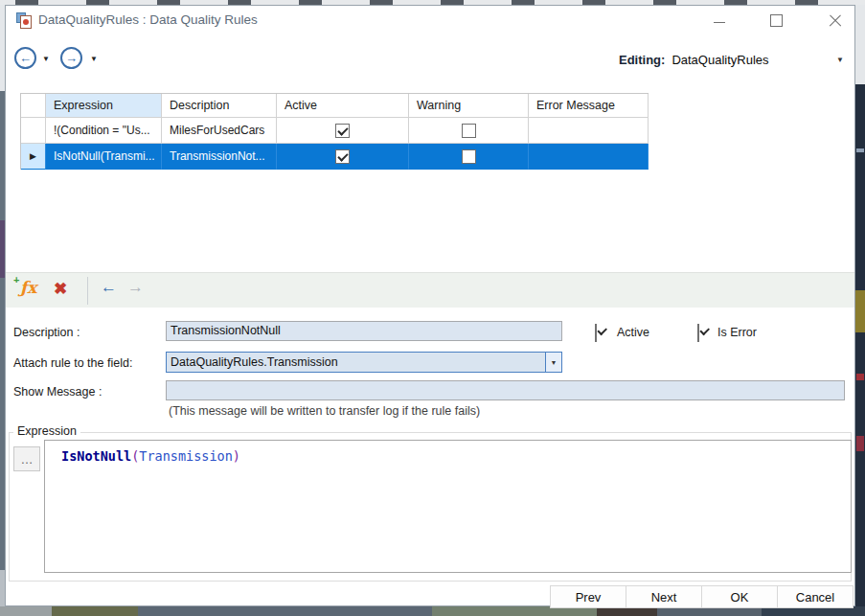 The image size is (865, 616). What do you see at coordinates (219, 105) in the screenshot?
I see `grid-header-description: Description` at bounding box center [219, 105].